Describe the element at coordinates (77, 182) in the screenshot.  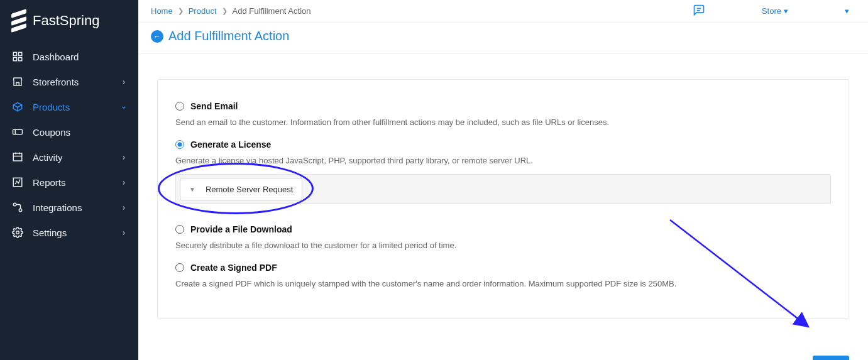
I see `sidebar-item-label: Reports` at that location.